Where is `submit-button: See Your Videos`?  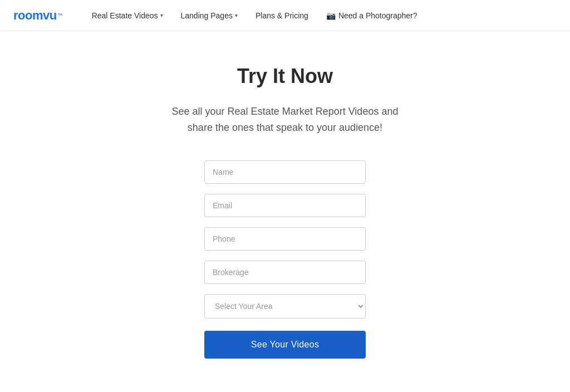 submit-button: See Your Videos is located at coordinates (285, 345).